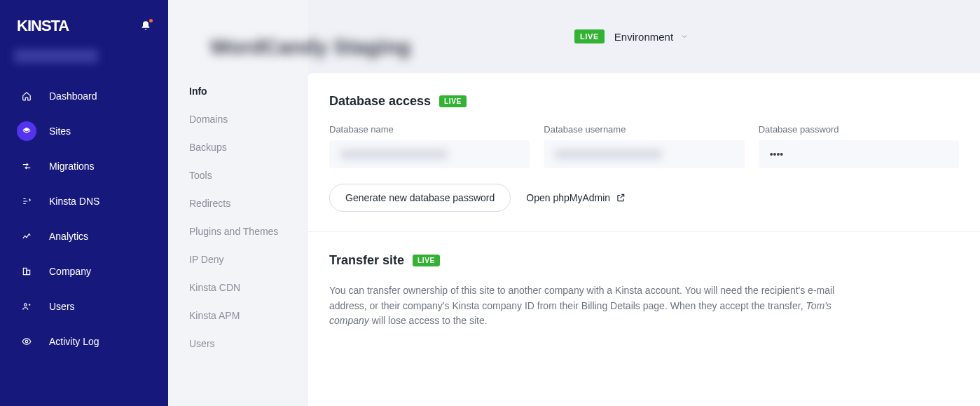  I want to click on field-db-name: Database name, so click(429, 146).